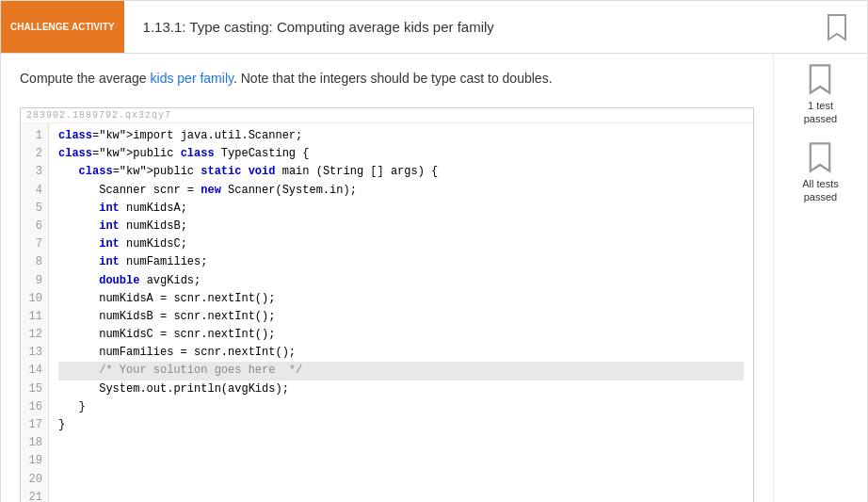 This screenshot has height=502, width=868. I want to click on desc-before: Compute the average, so click(85, 78).